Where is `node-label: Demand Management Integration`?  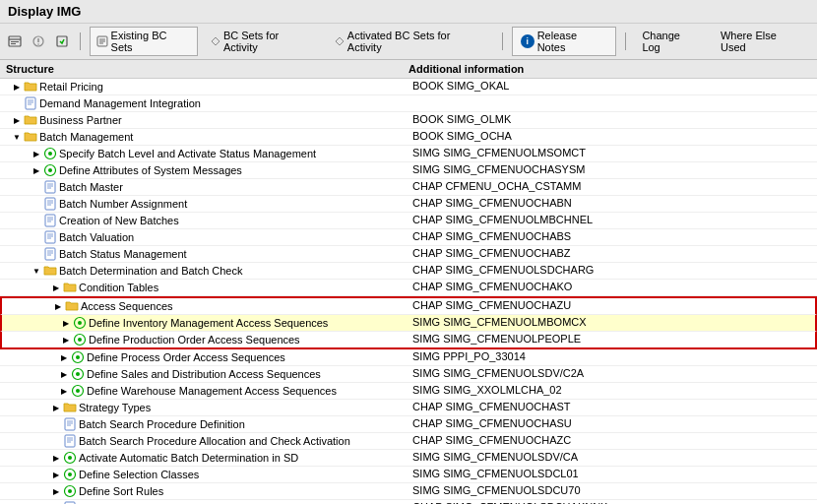 node-label: Demand Management Integration is located at coordinates (120, 103).